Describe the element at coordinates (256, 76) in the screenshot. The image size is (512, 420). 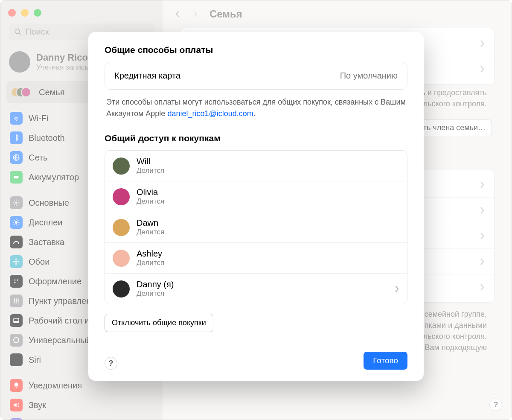
I see `payment-method-card: Кредитная карта По умолчанию` at that location.